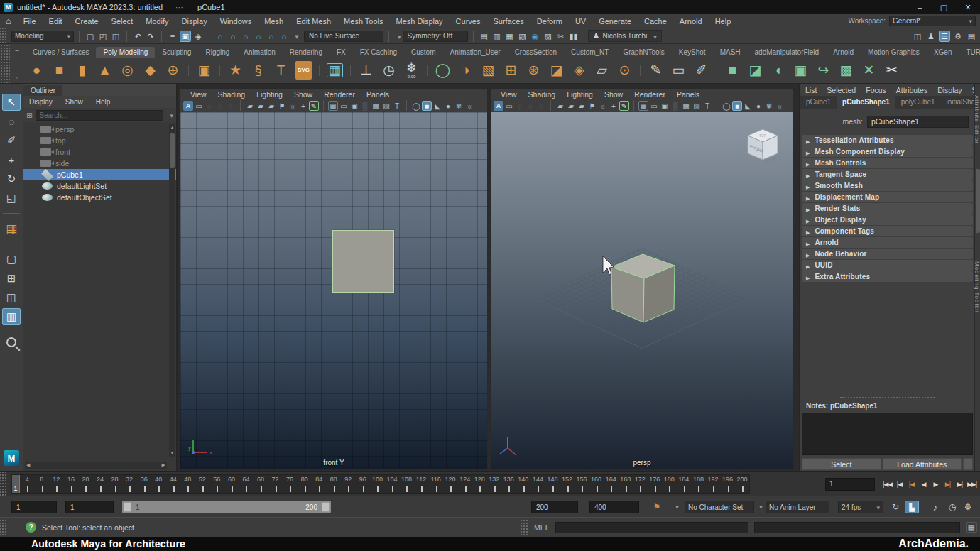  I want to click on menu-item: View, so click(199, 94).